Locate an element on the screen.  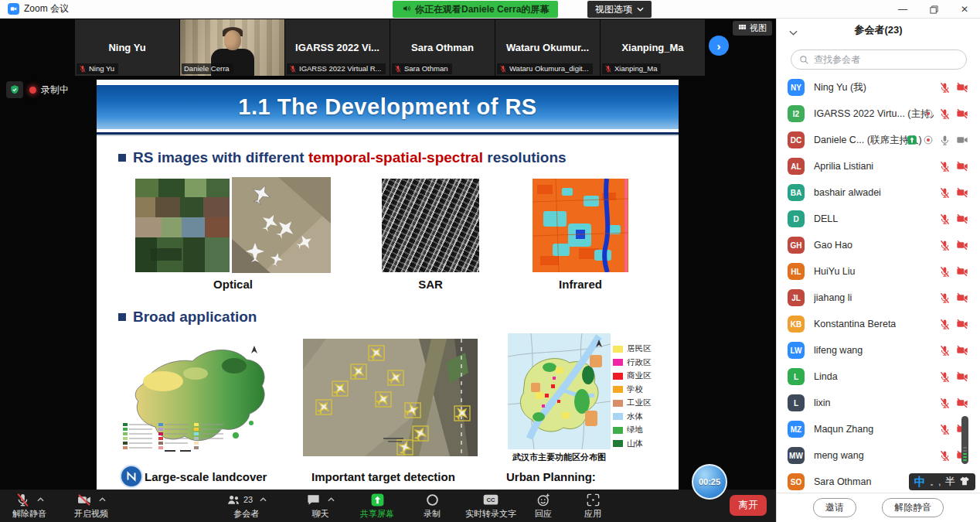
participant-row: LWlifeng wang is located at coordinates (878, 350).